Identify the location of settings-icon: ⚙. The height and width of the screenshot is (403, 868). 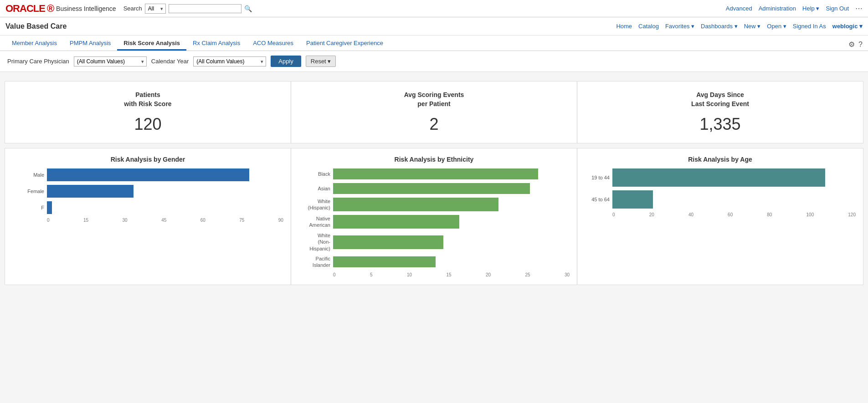
(852, 45).